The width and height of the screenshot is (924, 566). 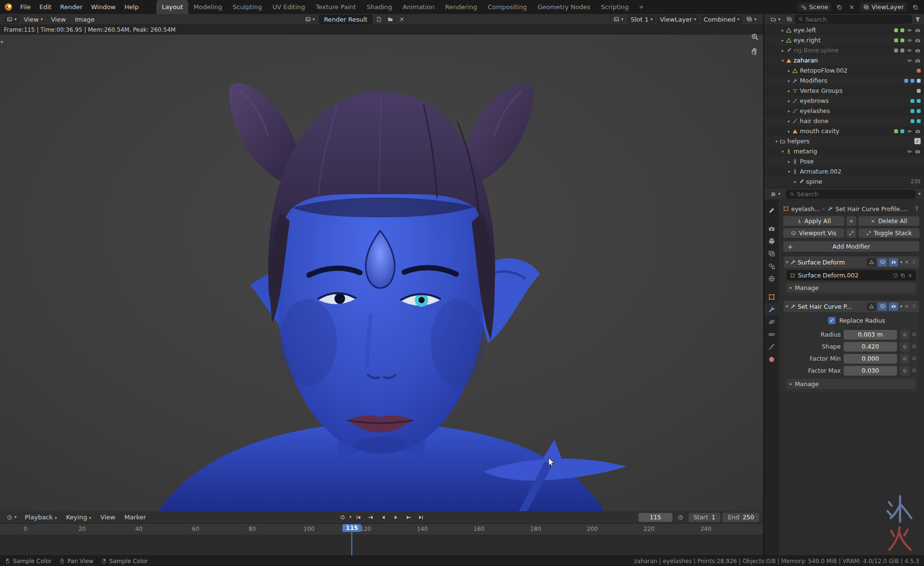 I want to click on replace-radius-checkbox: ✓, so click(x=832, y=320).